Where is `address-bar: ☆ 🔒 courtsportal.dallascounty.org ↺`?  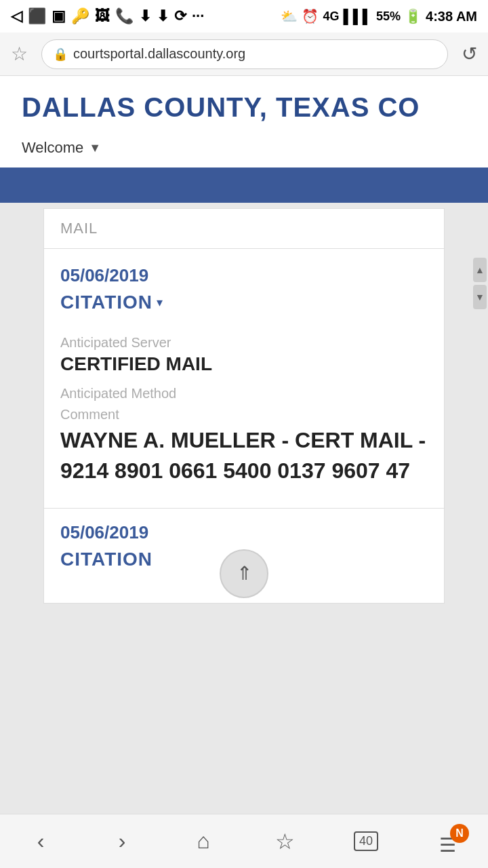 address-bar: ☆ 🔒 courtsportal.dallascounty.org ↺ is located at coordinates (244, 54).